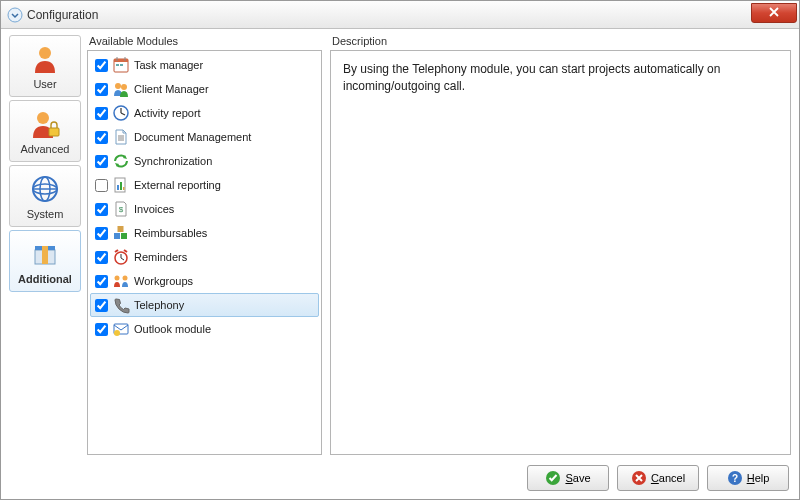  I want to click on module-row: Outlook module, so click(204, 329).